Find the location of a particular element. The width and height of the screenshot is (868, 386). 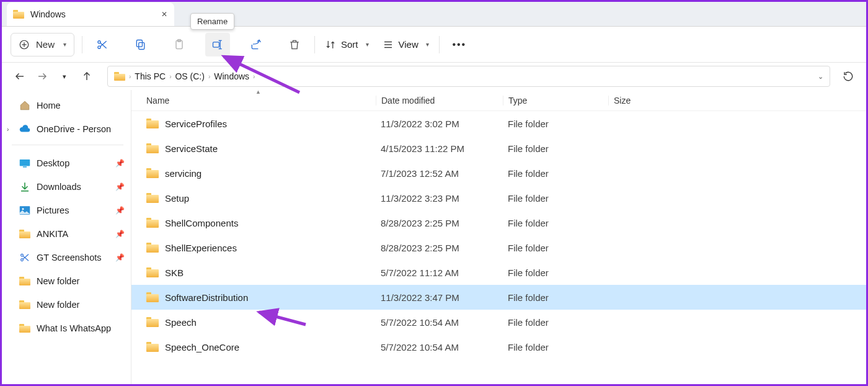

crumb-this-pc: This PC is located at coordinates (150, 76).